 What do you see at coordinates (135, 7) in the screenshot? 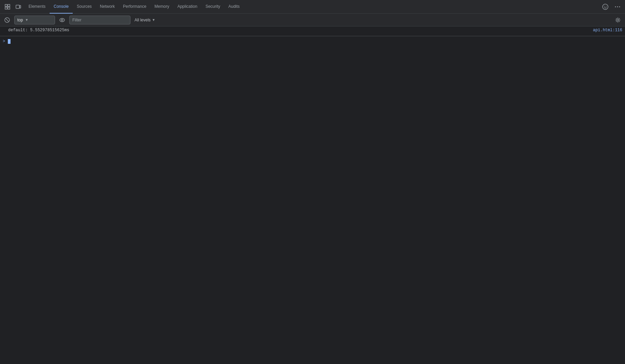
I see `tab-performance: Performance` at bounding box center [135, 7].